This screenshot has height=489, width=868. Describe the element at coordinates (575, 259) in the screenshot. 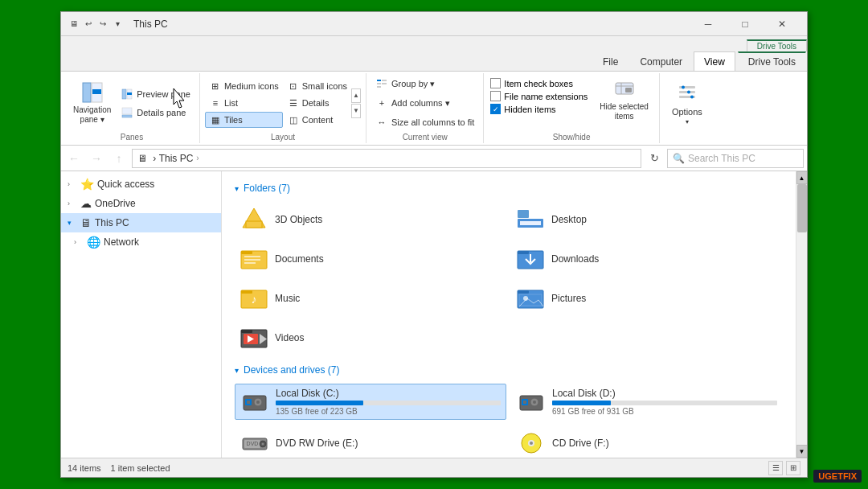

I see `folder-label-downloads: Downloads` at that location.